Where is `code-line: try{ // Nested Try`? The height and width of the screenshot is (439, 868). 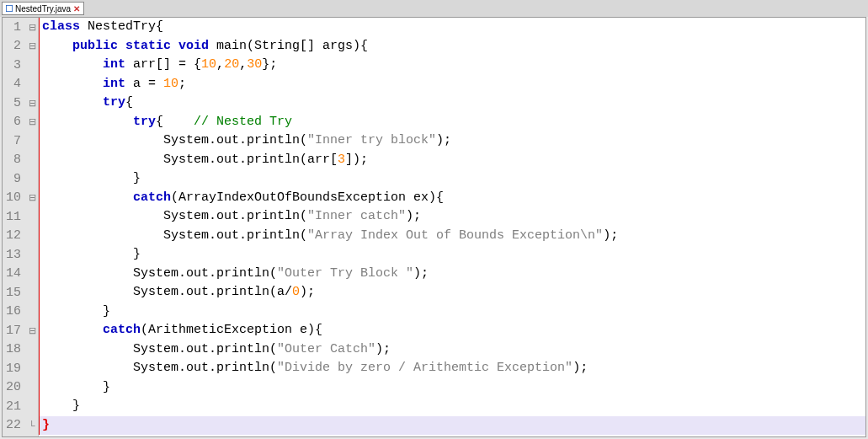
code-line: try{ // Nested Try is located at coordinates (452, 123).